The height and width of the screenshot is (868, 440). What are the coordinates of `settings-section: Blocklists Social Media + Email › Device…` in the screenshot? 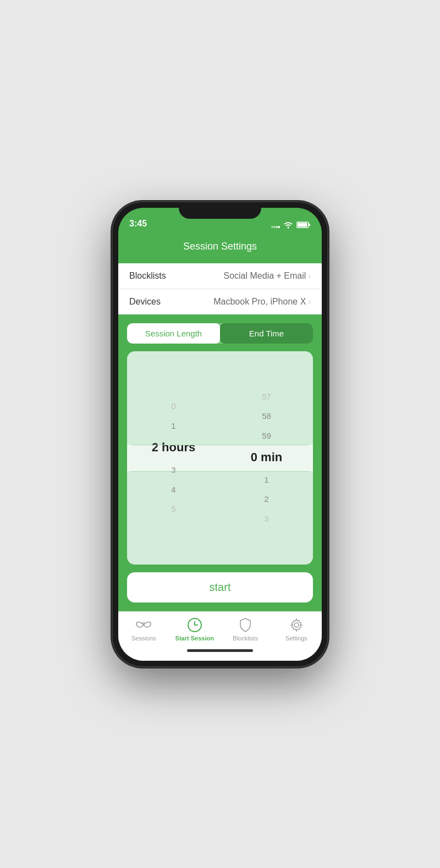 It's located at (220, 289).